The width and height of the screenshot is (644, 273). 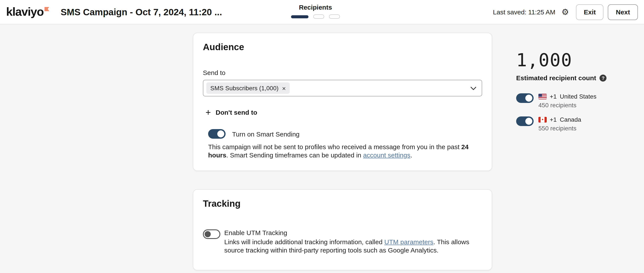 What do you see at coordinates (556, 78) in the screenshot?
I see `recipient-count-label: Estimated recipient count` at bounding box center [556, 78].